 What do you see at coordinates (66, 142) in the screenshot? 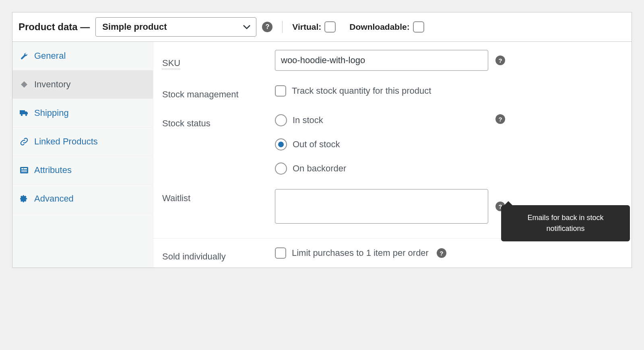
I see `sidebar-item-label: Linked Products` at bounding box center [66, 142].